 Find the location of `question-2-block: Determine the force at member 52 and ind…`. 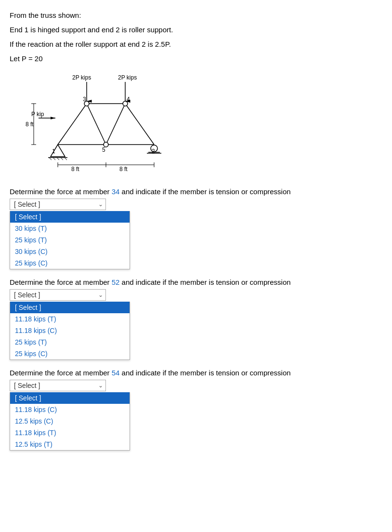

question-2-block: Determine the force at member 52 and ind… is located at coordinates (196, 319).